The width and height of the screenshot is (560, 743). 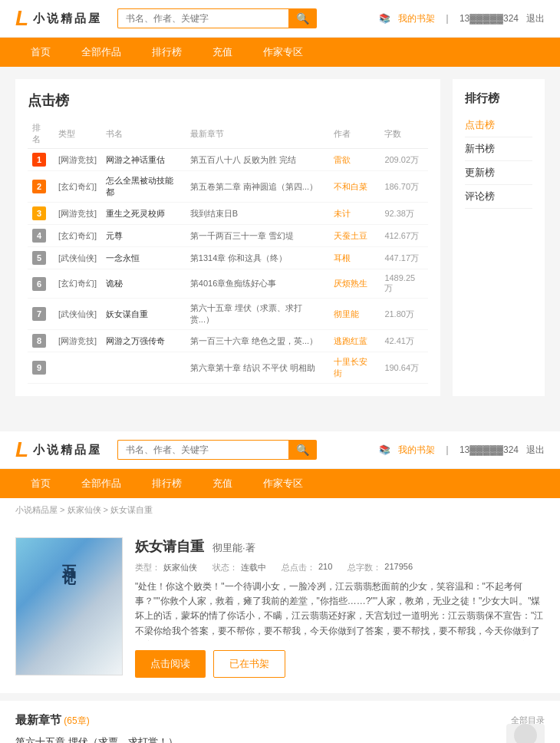 I want to click on book-link: 一念永恒, so click(x=123, y=258).